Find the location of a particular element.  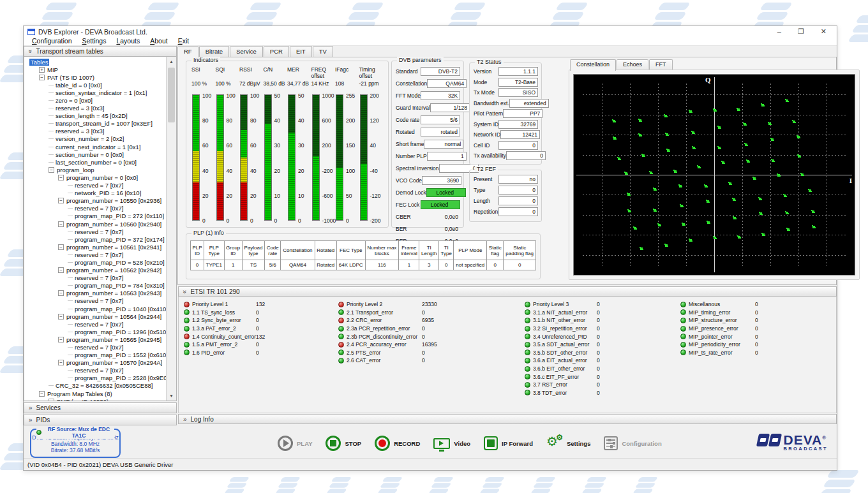

tree-scrollbar: ▲ ▼ is located at coordinates (171, 228).